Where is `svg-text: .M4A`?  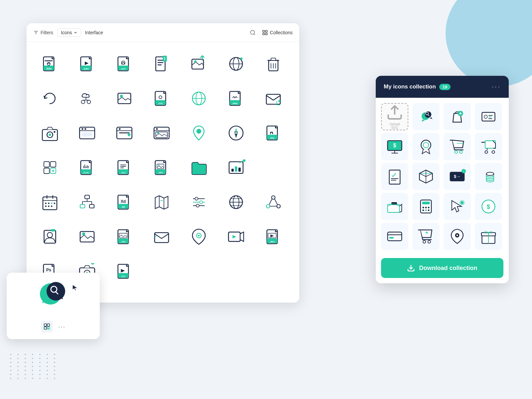
svg-text: .M4A is located at coordinates (272, 138).